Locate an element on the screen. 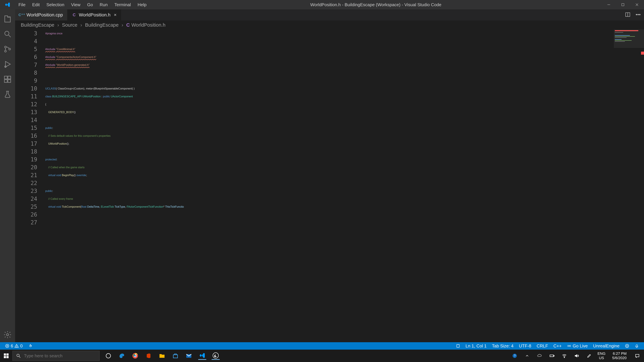  source-control-icon is located at coordinates (8, 49).